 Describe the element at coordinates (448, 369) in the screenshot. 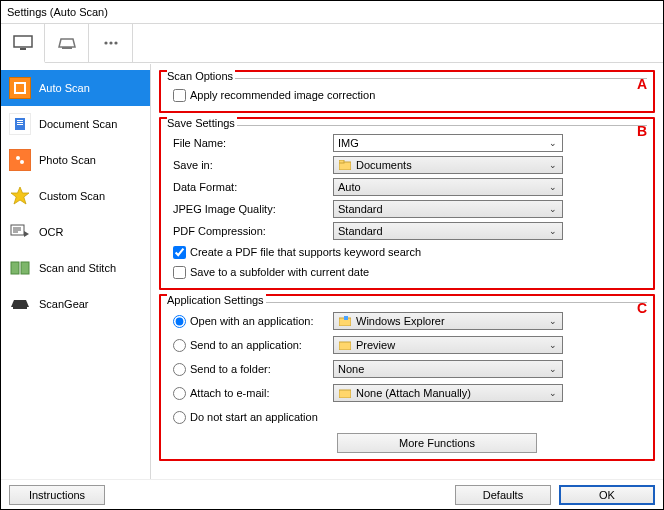

I see `send-folder-combo: None ⌄` at that location.